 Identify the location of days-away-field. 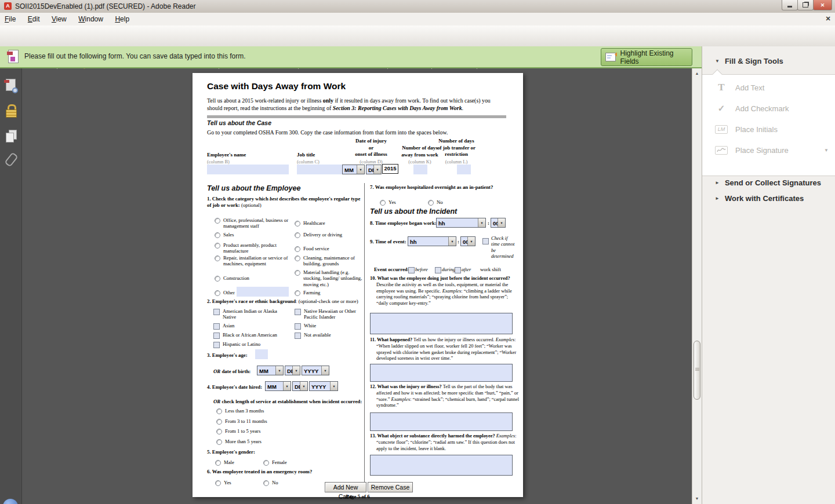
(420, 169).